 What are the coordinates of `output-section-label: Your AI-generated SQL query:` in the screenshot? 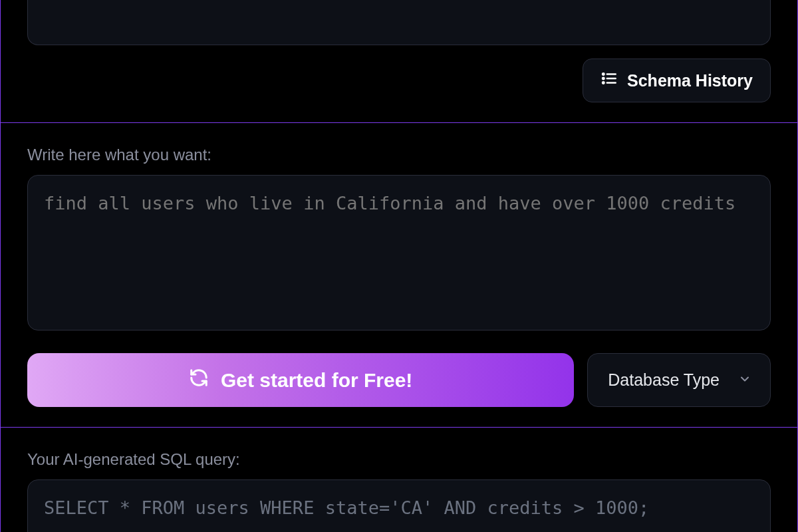 It's located at (399, 460).